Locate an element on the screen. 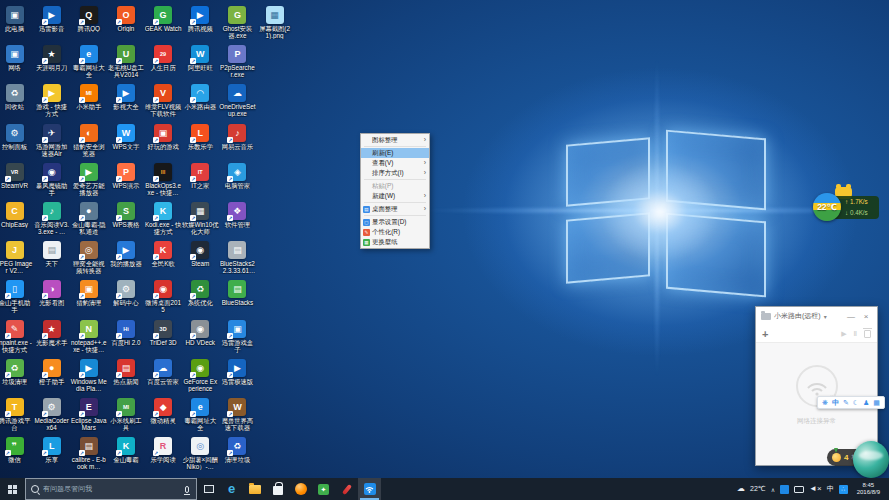  menu-item: 图标整理› is located at coordinates (395, 140).